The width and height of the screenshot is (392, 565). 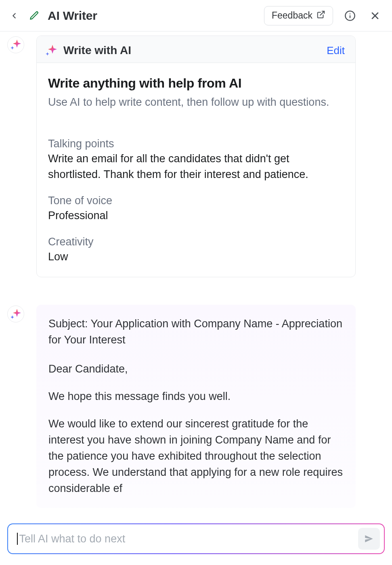 I want to click on prompt-field-label: Talking points, so click(x=196, y=144).